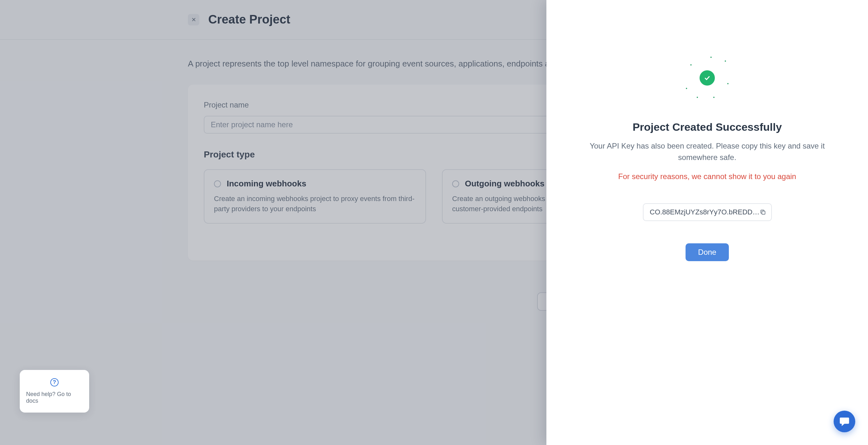 The image size is (868, 445). What do you see at coordinates (707, 78) in the screenshot?
I see `check-circle-icon` at bounding box center [707, 78].